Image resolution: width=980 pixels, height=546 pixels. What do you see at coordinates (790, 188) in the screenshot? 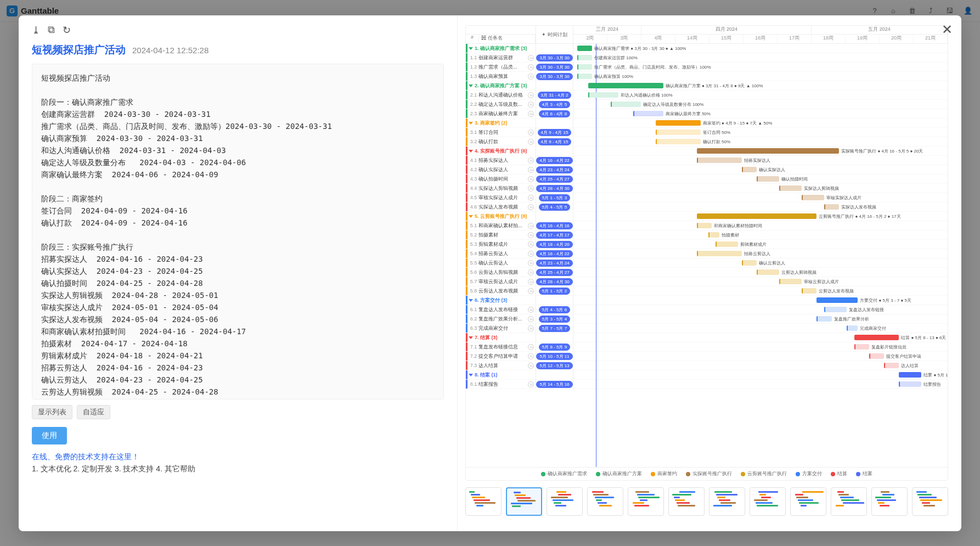
I see `gantt-bar: 实探达人剪辑视频` at bounding box center [790, 188].